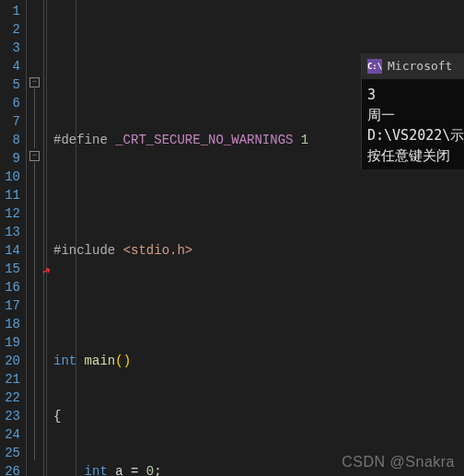 The image size is (464, 476). What do you see at coordinates (12, 122) in the screenshot?
I see `line-number: 7` at bounding box center [12, 122].